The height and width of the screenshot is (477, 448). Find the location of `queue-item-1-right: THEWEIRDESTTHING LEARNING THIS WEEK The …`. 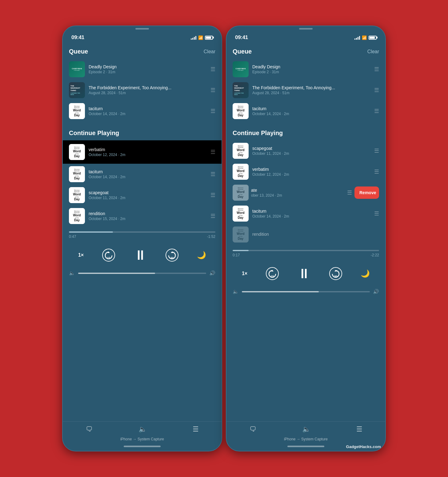

queue-item-1-right: THEWEIRDESTTHING LEARNING THIS WEEK The … is located at coordinates (306, 90).